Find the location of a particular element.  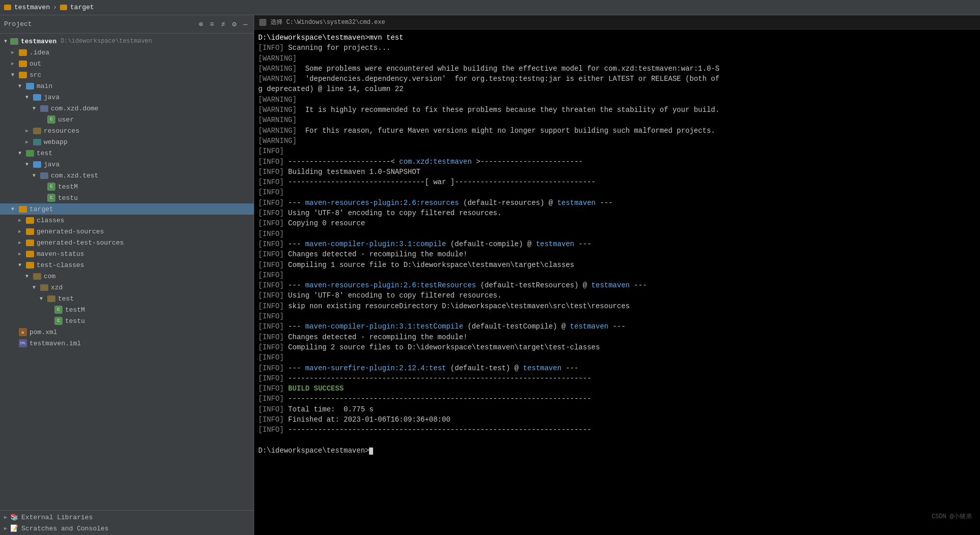

term-line-36: [INFO] Total time: 0.775 s is located at coordinates (617, 409).